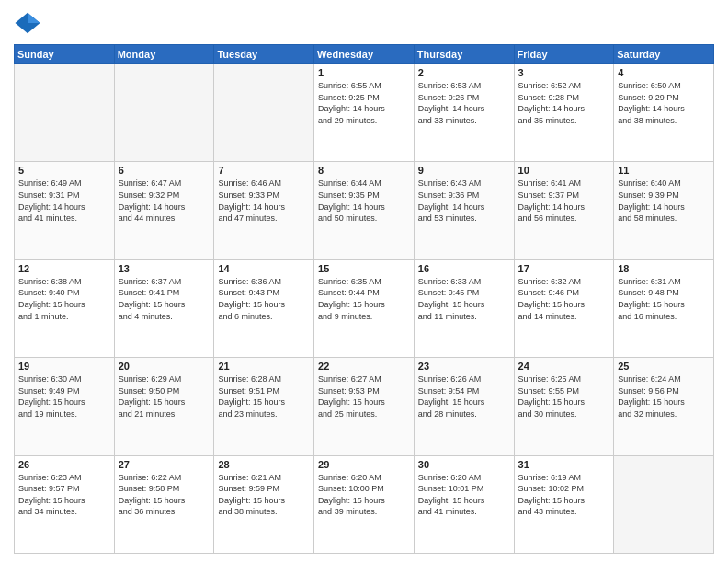  I want to click on calendar-cell: 24Sunrise: 6:25 AM Sunset: 9:55 PM Dayli…, so click(564, 407).